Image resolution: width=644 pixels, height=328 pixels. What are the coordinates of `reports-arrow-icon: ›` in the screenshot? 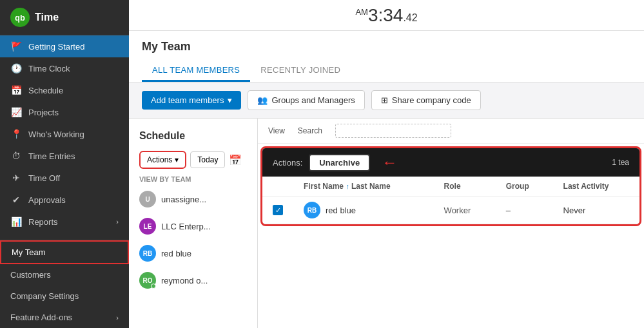 It's located at (117, 222).